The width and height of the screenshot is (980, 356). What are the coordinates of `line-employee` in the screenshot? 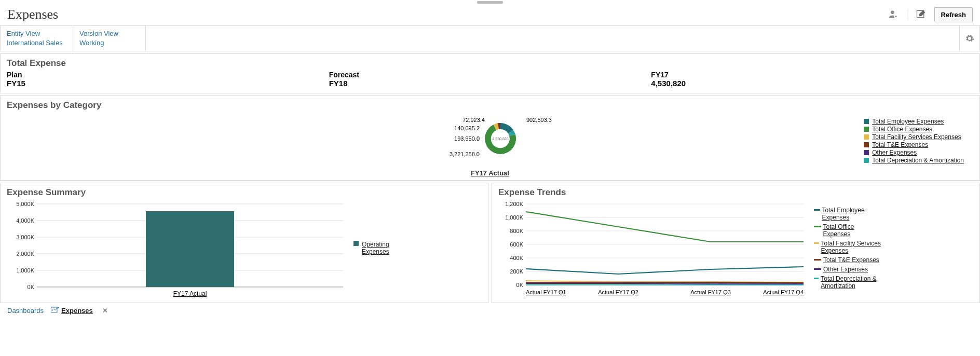 It's located at (664, 270).